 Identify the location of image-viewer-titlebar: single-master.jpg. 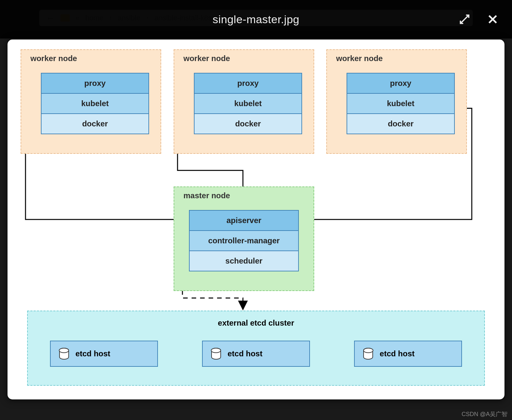
(256, 19).